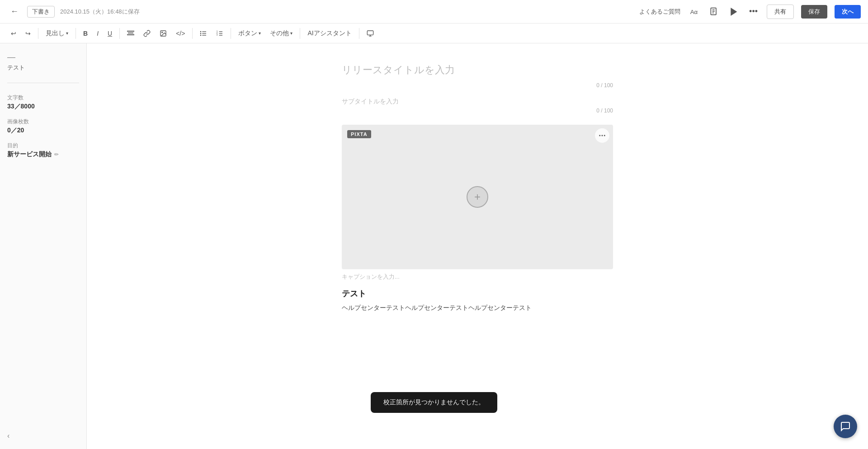  What do you see at coordinates (43, 154) in the screenshot?
I see `sidebar-goal-row: 新サービス開始 ✏` at bounding box center [43, 154].